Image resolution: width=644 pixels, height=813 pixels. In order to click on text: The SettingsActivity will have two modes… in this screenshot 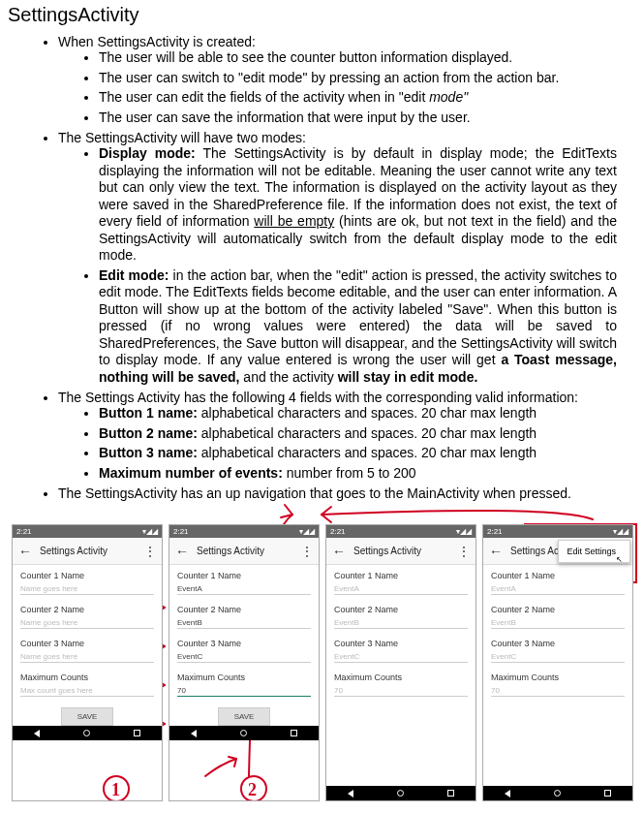, I will do `click(182, 138)`.